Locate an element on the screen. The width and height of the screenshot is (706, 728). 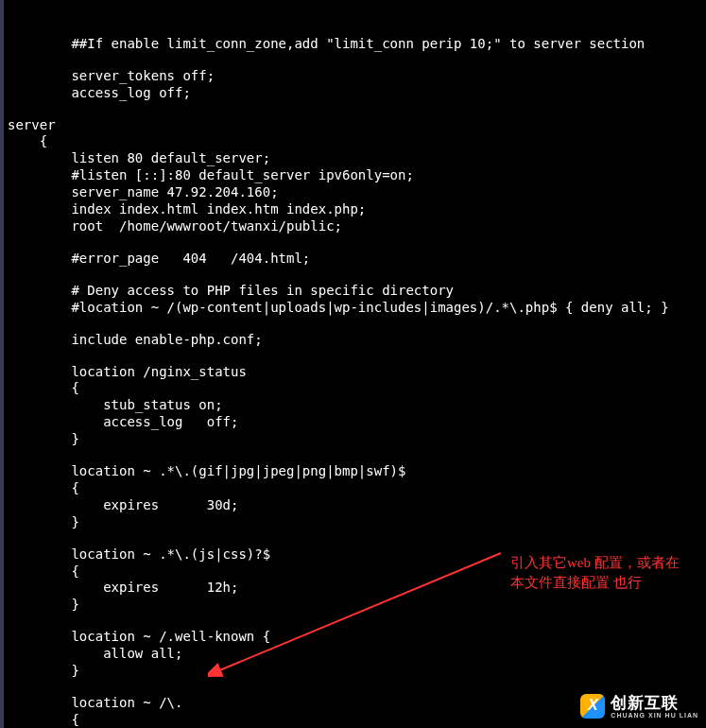
watermark-logo-icon: X is located at coordinates (593, 706).